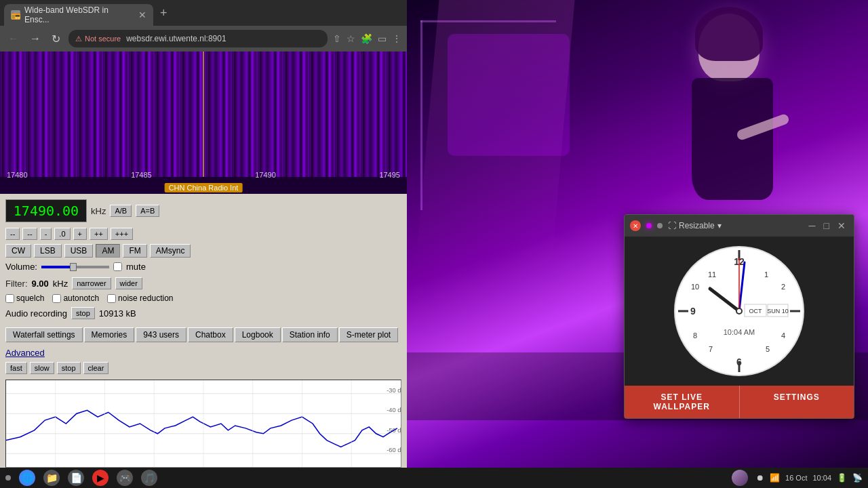 This screenshot has height=488, width=868. Describe the element at coordinates (83, 313) in the screenshot. I see `stop-recording-btn: stop` at that location.